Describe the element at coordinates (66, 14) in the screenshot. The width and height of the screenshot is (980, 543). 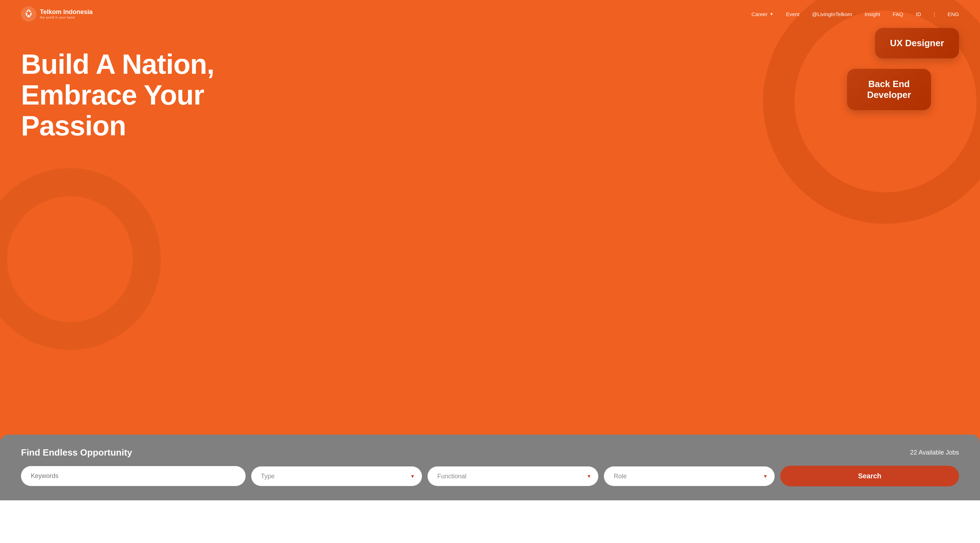
I see `logo-text: Telkom Indonesia the world in your hand` at that location.